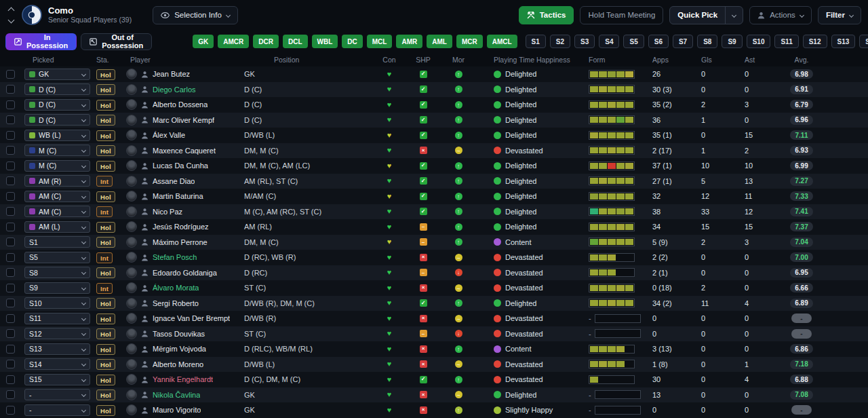  I want to click on position-filter-amr: AMR, so click(410, 41).